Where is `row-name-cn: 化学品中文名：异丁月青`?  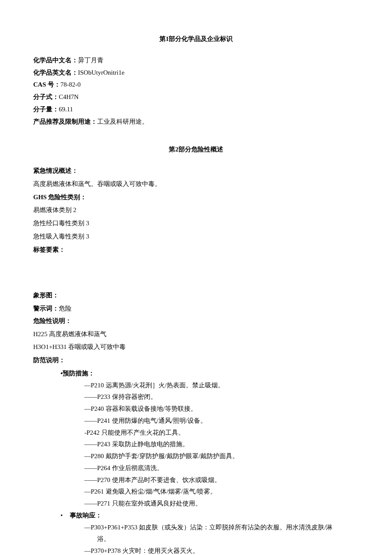
row-name-cn: 化学品中文名：异丁月青 is located at coordinates (196, 61).